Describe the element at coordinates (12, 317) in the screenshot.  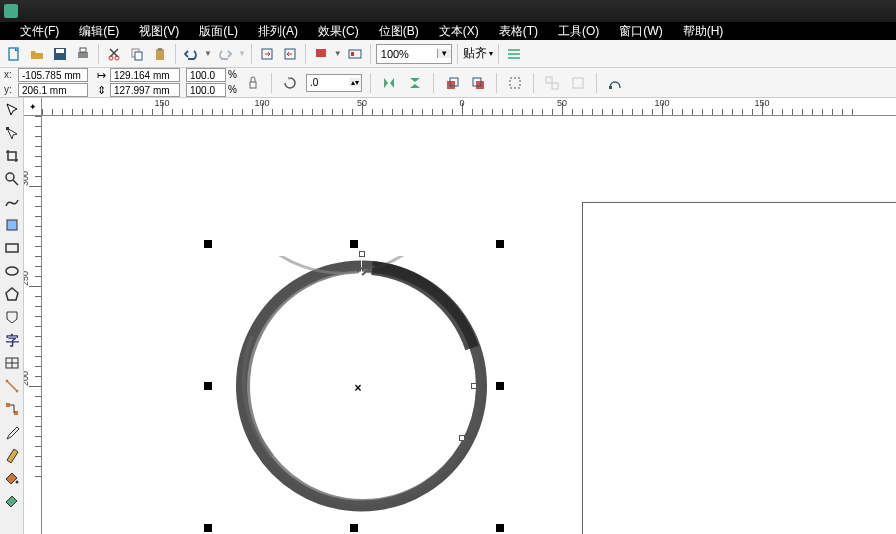
I see `basic-shapes-tool` at that location.